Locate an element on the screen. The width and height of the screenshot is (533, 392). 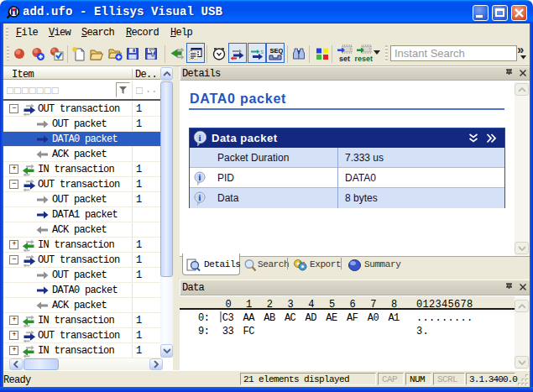
svg-text: SEQ is located at coordinates (277, 50).